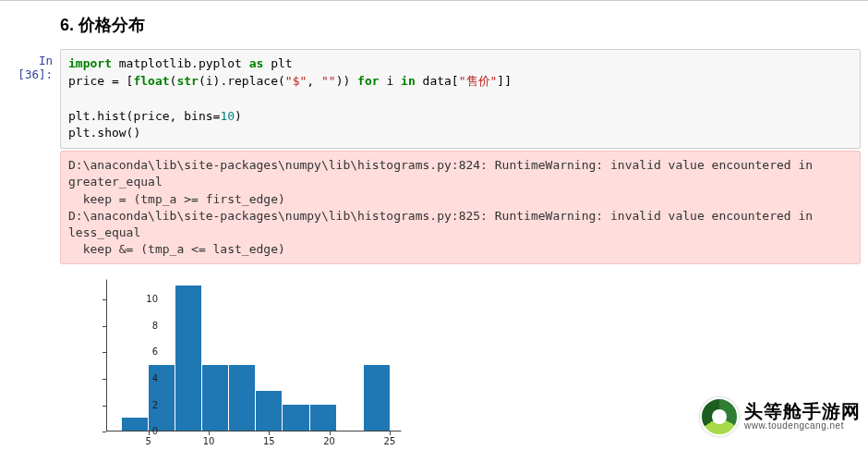  What do you see at coordinates (719, 417) in the screenshot?
I see `watermark-logo-icon` at bounding box center [719, 417].